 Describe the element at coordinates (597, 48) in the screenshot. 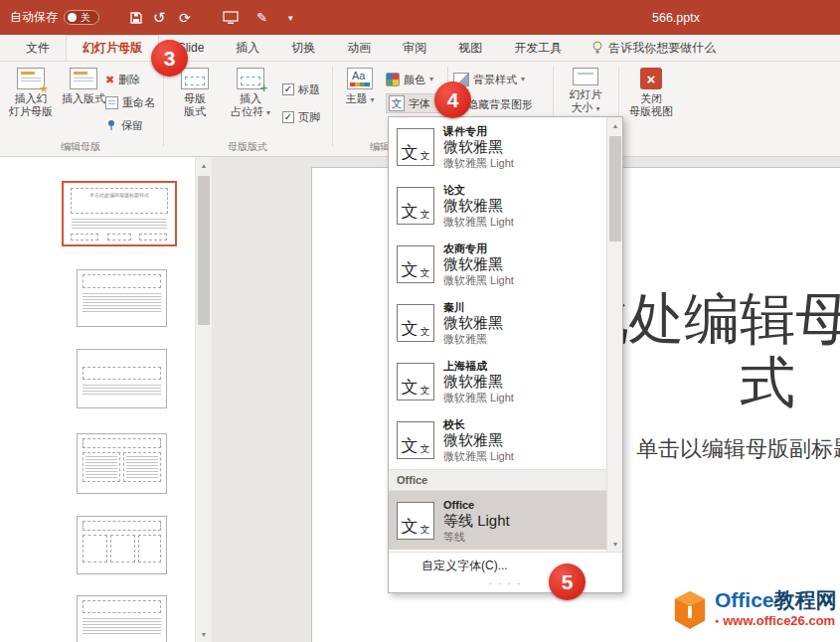

I see `lightbulb-icon` at that location.